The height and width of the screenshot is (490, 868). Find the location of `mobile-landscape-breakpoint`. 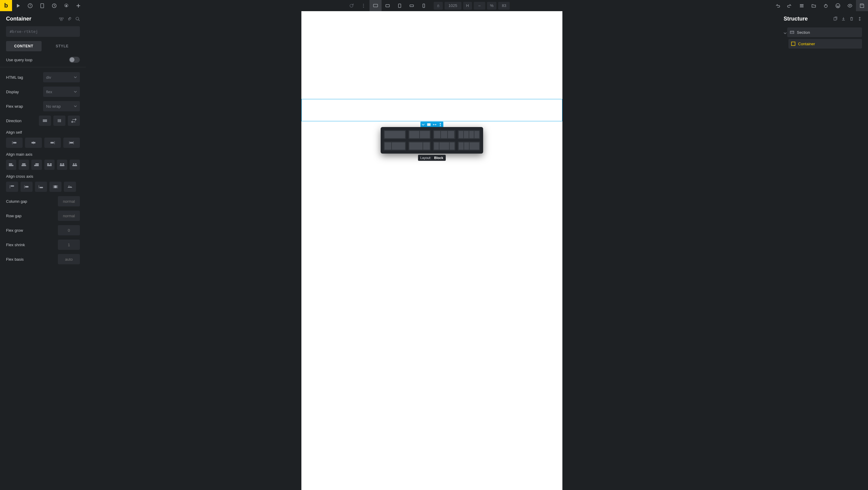

mobile-landscape-breakpoint is located at coordinates (412, 5).